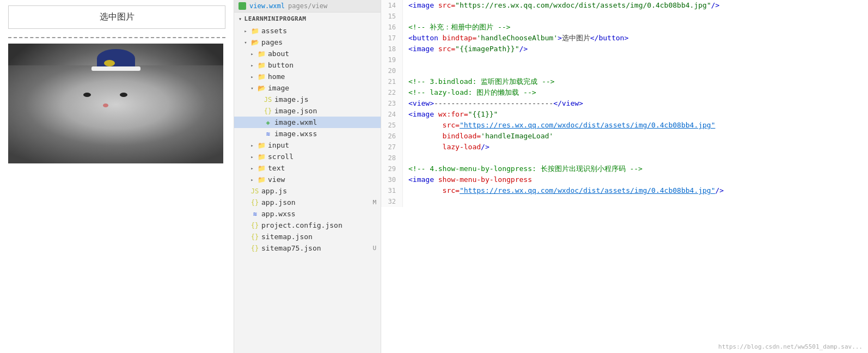  Describe the element at coordinates (560, 38) in the screenshot. I see `tag-token: >` at that location.